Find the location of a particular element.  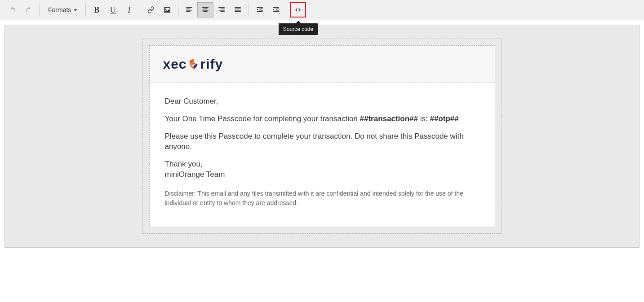

undo-icon is located at coordinates (13, 10).